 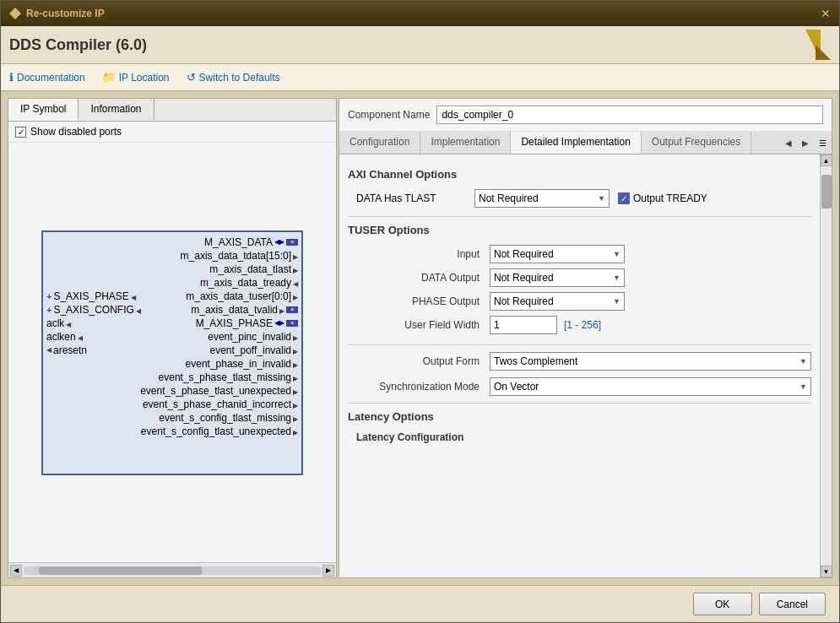 I want to click on latency-config-label: Latency Configuration, so click(x=579, y=437).